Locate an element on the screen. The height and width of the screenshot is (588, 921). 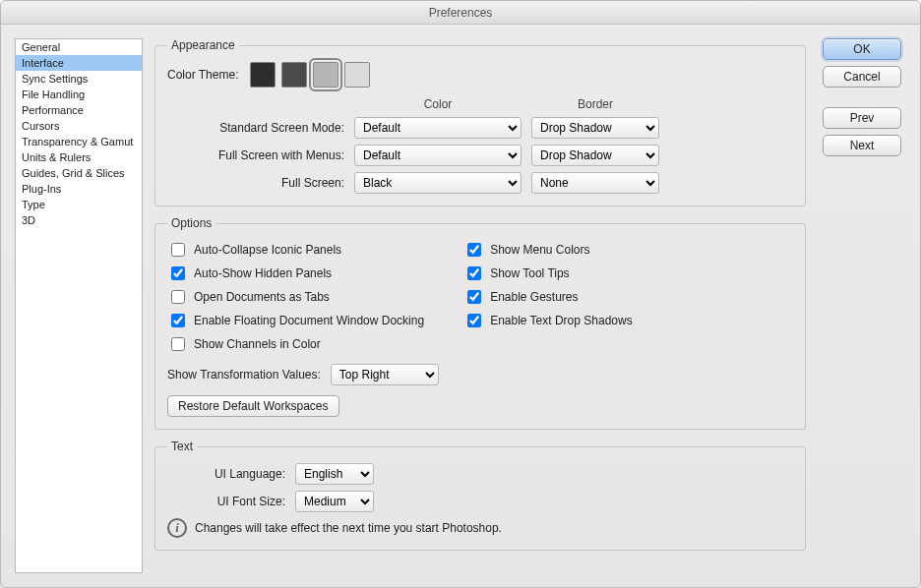
border-column-header: Border is located at coordinates (595, 104).